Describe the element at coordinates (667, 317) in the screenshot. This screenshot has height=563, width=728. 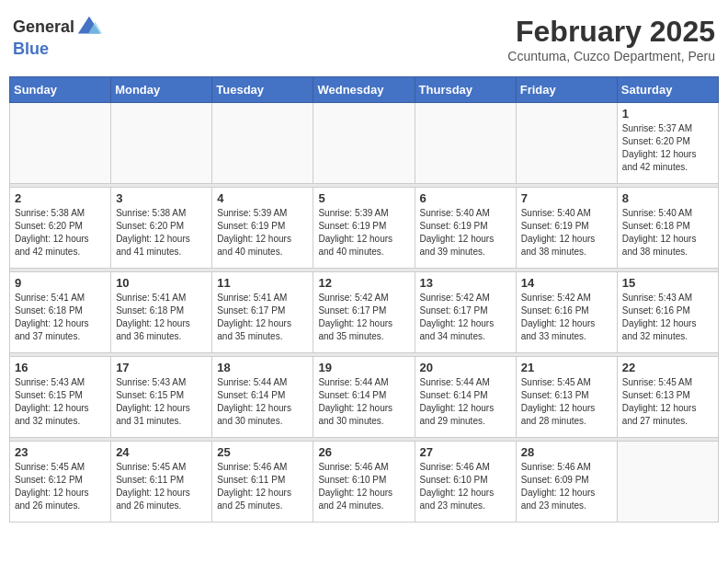
I see `day-info: Sunrise: 5:43 AM Sunset: 6:16 PM Dayligh…` at that location.